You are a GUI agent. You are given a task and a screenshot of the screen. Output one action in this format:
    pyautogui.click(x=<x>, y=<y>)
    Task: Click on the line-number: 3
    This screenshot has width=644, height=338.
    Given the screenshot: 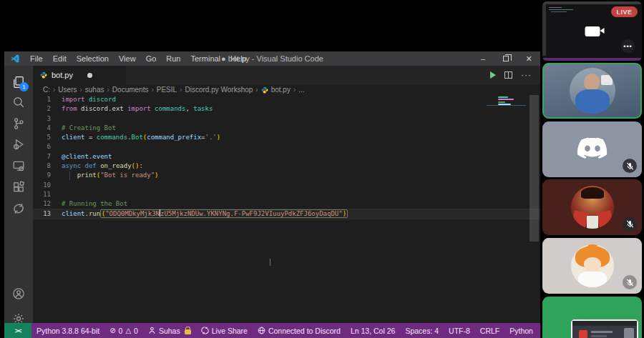 What is the action you would take?
    pyautogui.click(x=47, y=119)
    